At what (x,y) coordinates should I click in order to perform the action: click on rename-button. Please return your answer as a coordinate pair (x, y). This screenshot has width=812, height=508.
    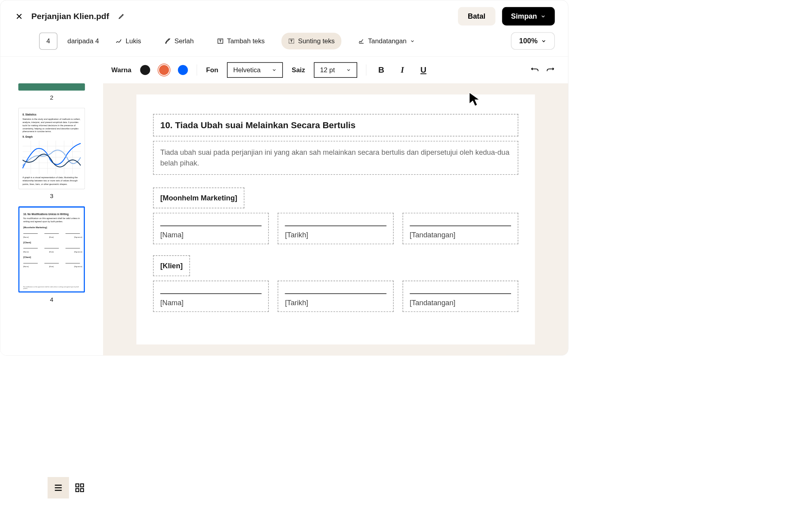
    Looking at the image, I should click on (121, 17).